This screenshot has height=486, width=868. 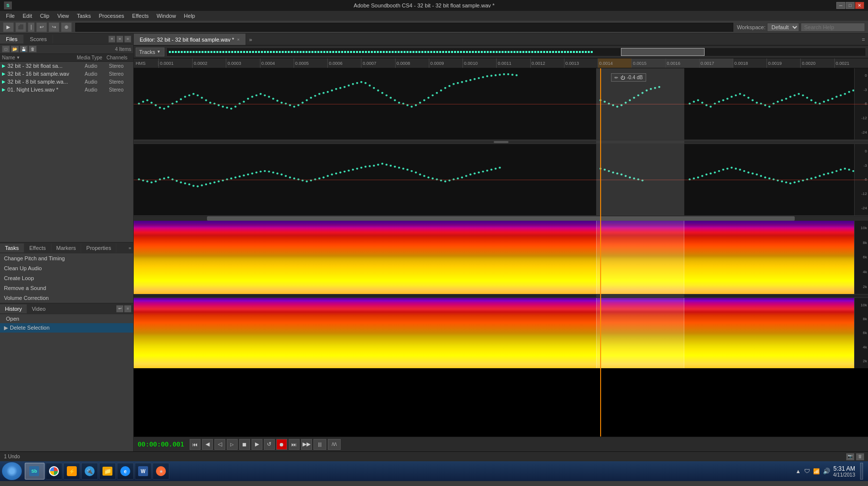 I want to click on history-item-delete: ▶ Delete Selection, so click(x=66, y=328).